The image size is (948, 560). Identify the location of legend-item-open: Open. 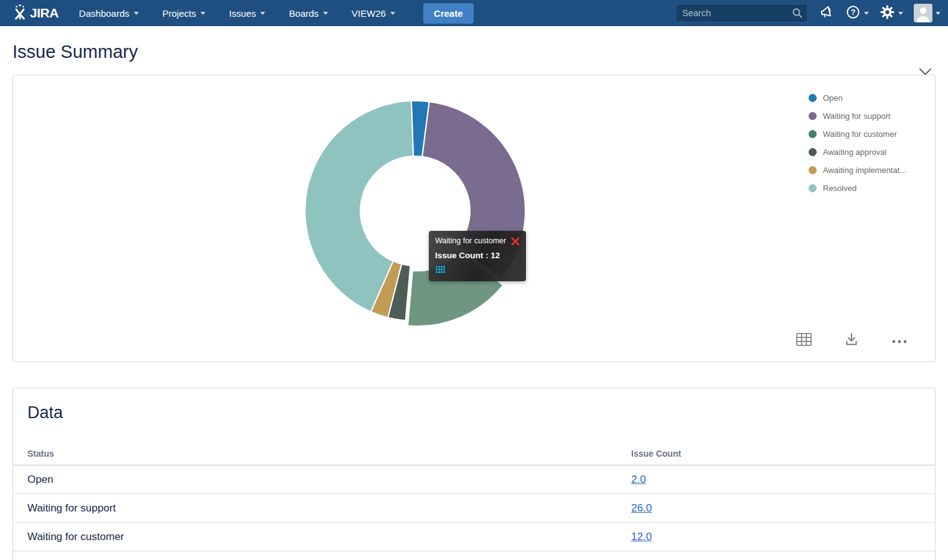
(864, 98).